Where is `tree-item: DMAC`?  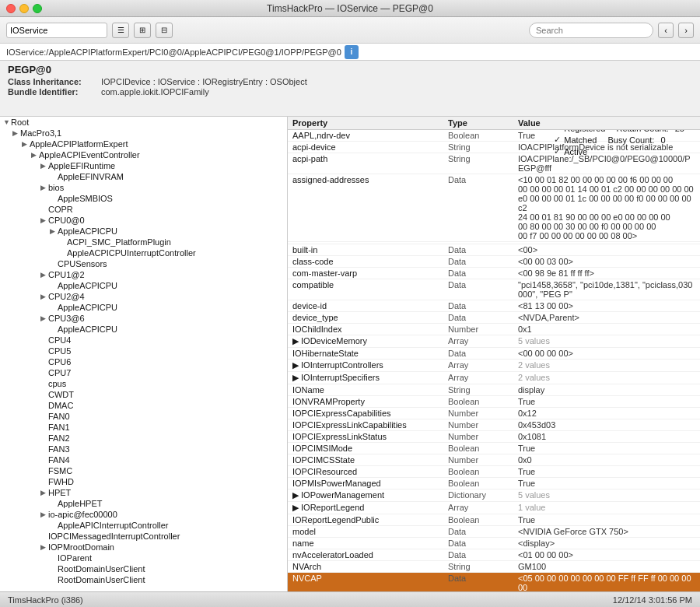 tree-item: DMAC is located at coordinates (143, 405).